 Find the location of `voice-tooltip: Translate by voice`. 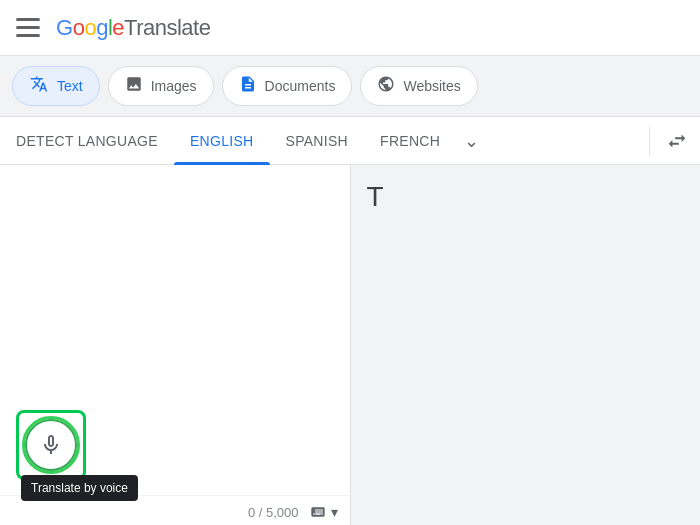

voice-tooltip: Translate by voice is located at coordinates (80, 488).